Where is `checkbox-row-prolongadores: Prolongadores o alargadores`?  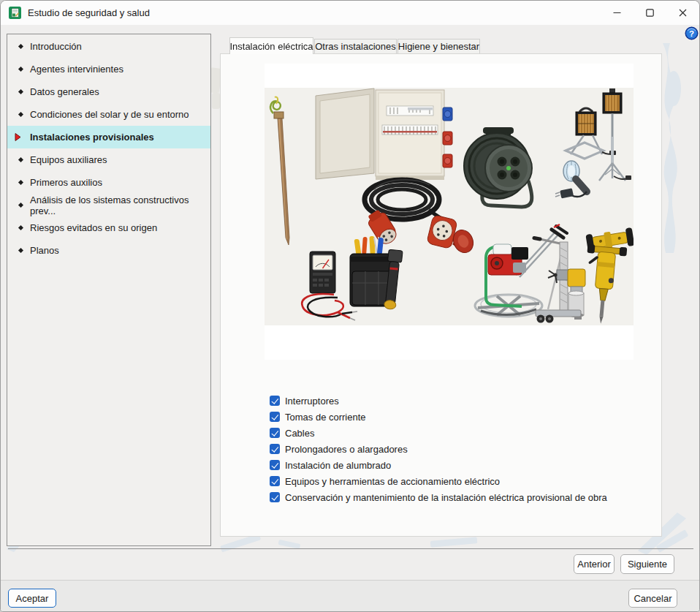 checkbox-row-prolongadores: Prolongadores o alargadores is located at coordinates (339, 449).